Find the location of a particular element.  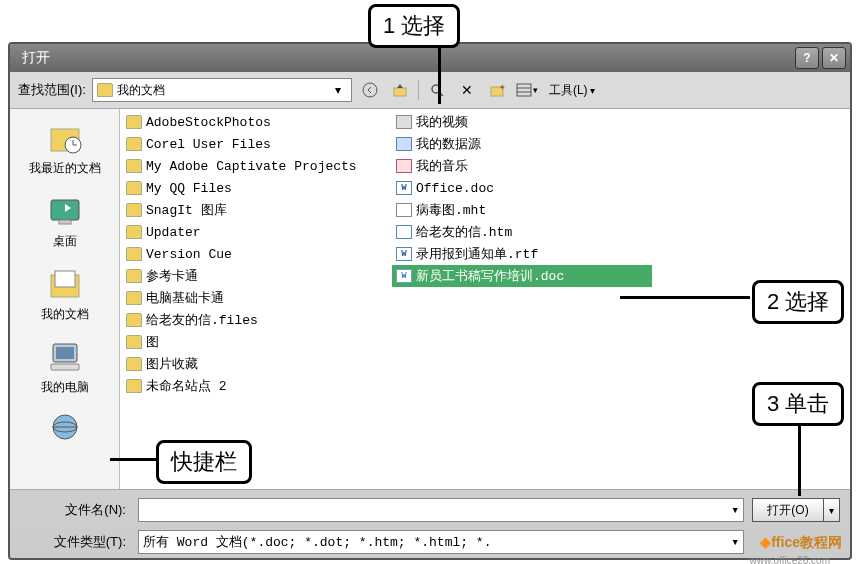

file-item: 我的数据源 is located at coordinates (522, 144).